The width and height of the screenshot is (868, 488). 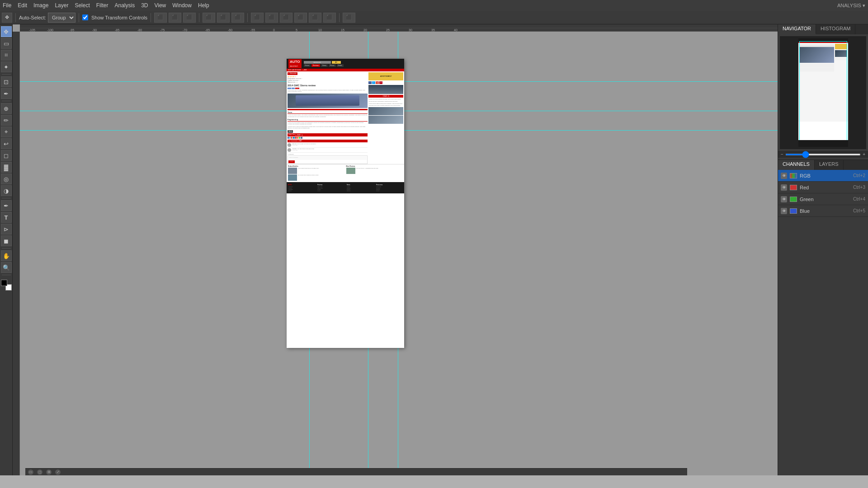 I want to click on sidebar-text-2: Duis aute irure dolor in reprehenderit i…, so click(x=386, y=101).